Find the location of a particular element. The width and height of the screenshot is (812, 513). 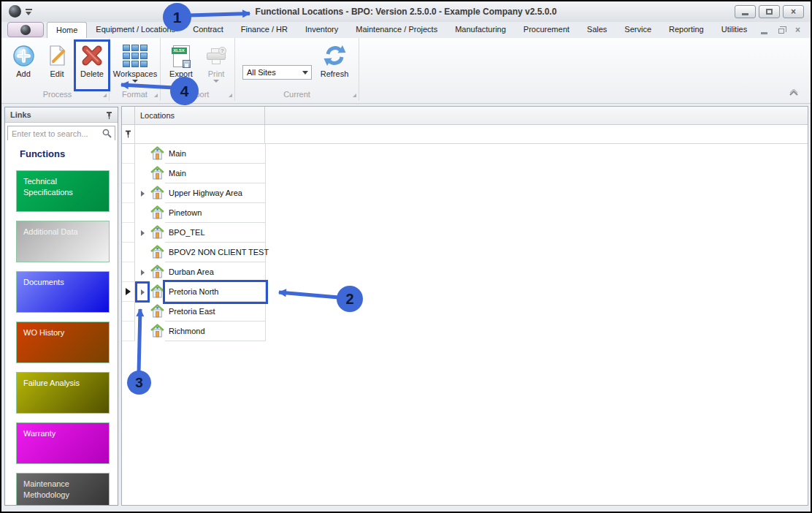

location-tree-row: Richmond is located at coordinates (464, 332).